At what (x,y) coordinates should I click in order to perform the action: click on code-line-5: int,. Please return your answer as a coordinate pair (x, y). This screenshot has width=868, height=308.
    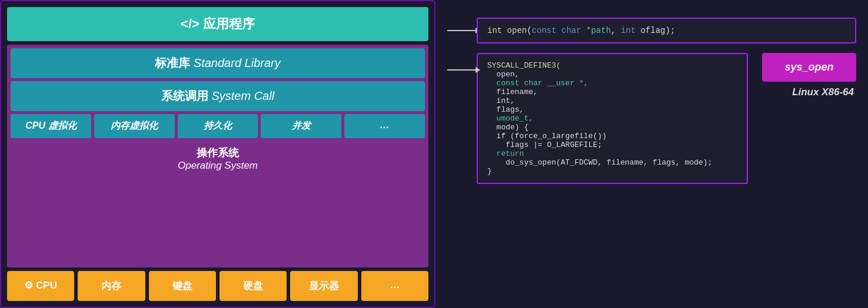
    Looking at the image, I should click on (612, 101).